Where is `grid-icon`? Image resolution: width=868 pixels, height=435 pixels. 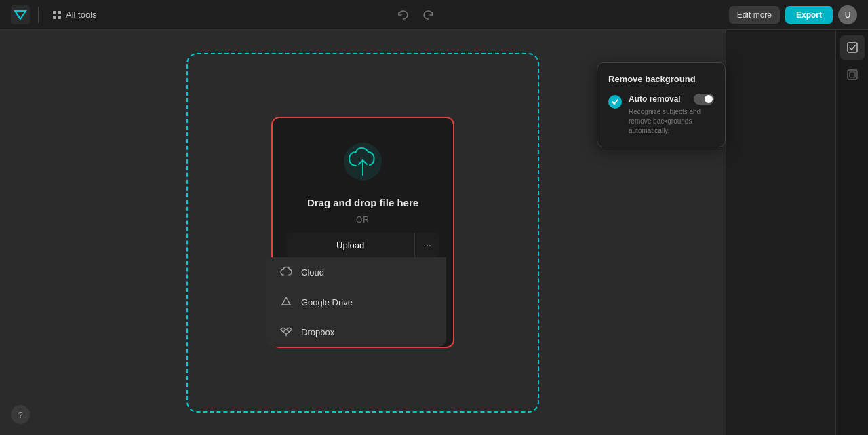 grid-icon is located at coordinates (57, 15).